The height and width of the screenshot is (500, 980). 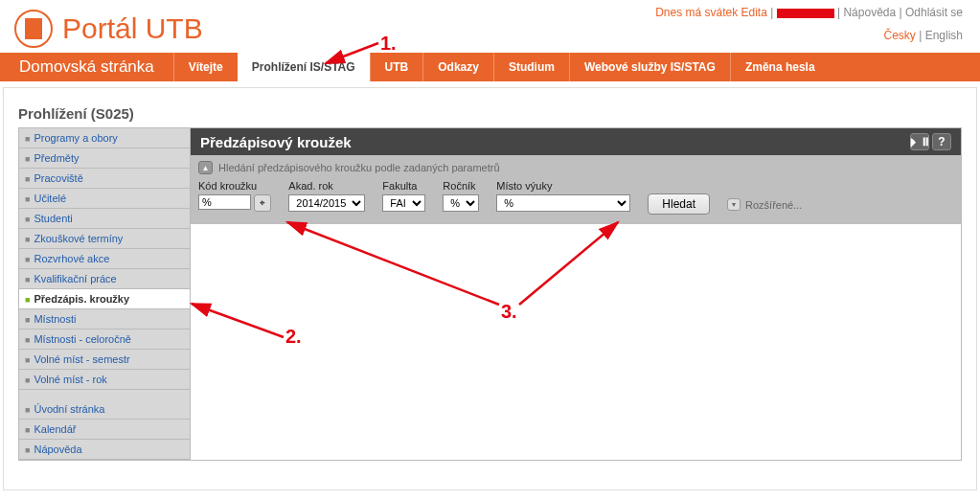 What do you see at coordinates (104, 239) in the screenshot?
I see `sidebar-item-zkou-kov-term-ny: ■Zkouškové termíny` at bounding box center [104, 239].